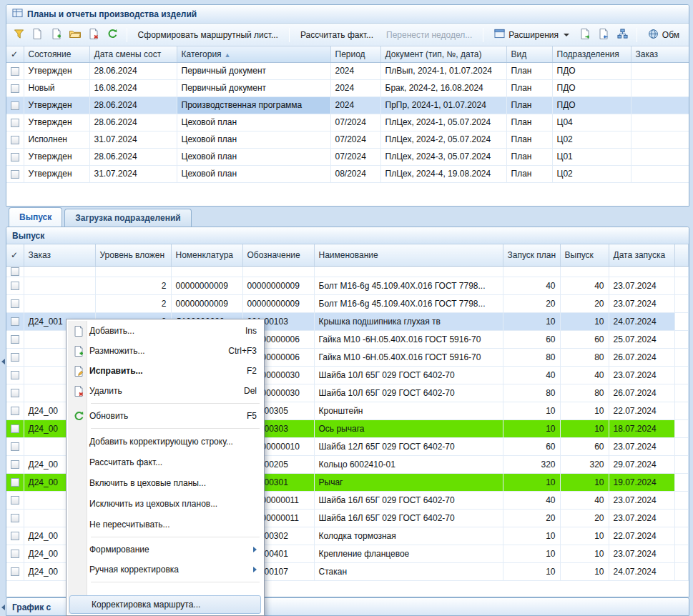 The image size is (693, 616). I want to click on check-icon: ✓, so click(14, 54).